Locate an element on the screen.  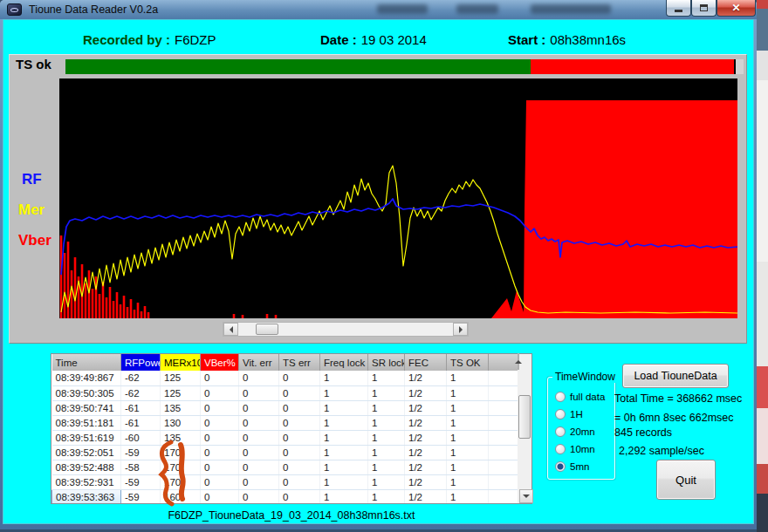
cell: 08:39:52:488 is located at coordinates (87, 467).